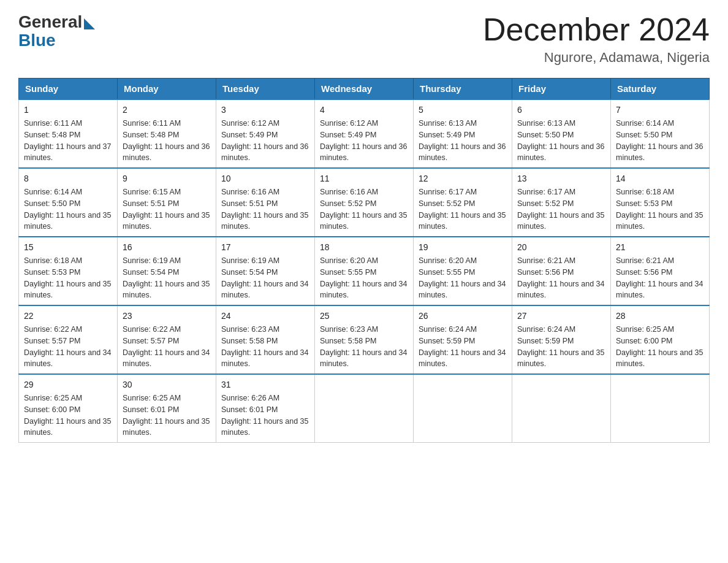  Describe the element at coordinates (364, 271) in the screenshot. I see `week-row: 15 Sunrise: 6:18 AM Sunset: 5:53 PM Dayl…` at that location.